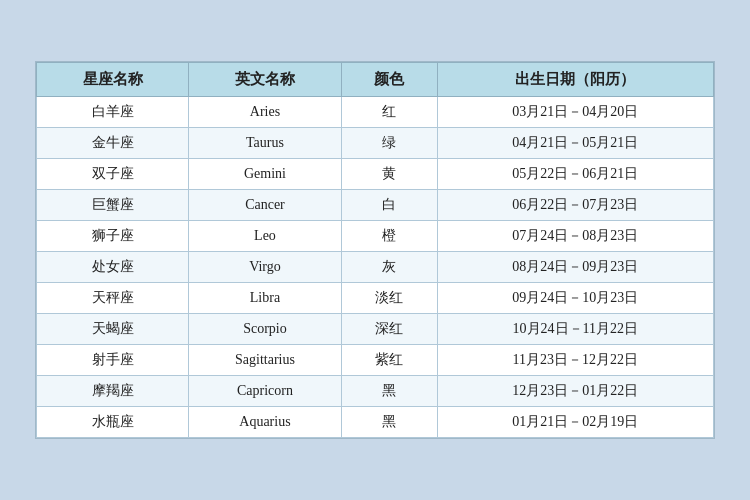 This screenshot has width=750, height=500. What do you see at coordinates (265, 80) in the screenshot?
I see `header-english-name: 英文名称` at bounding box center [265, 80].